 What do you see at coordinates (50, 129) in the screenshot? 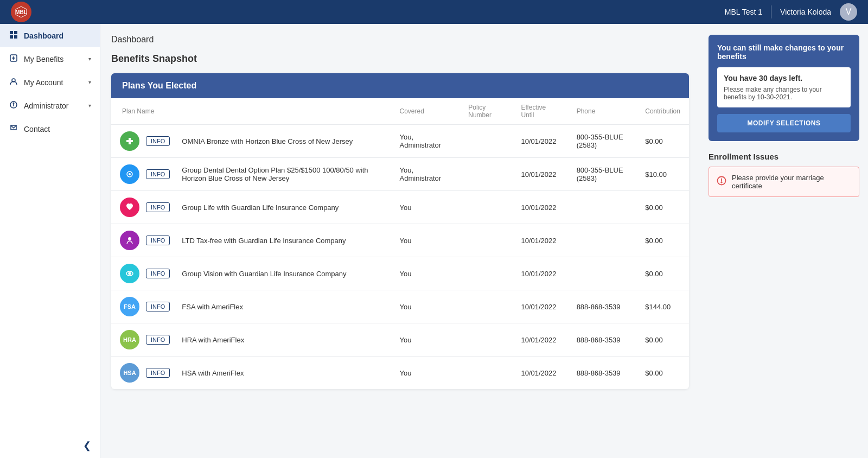
I see `sidebar-item-contact: Contact` at bounding box center [50, 129].